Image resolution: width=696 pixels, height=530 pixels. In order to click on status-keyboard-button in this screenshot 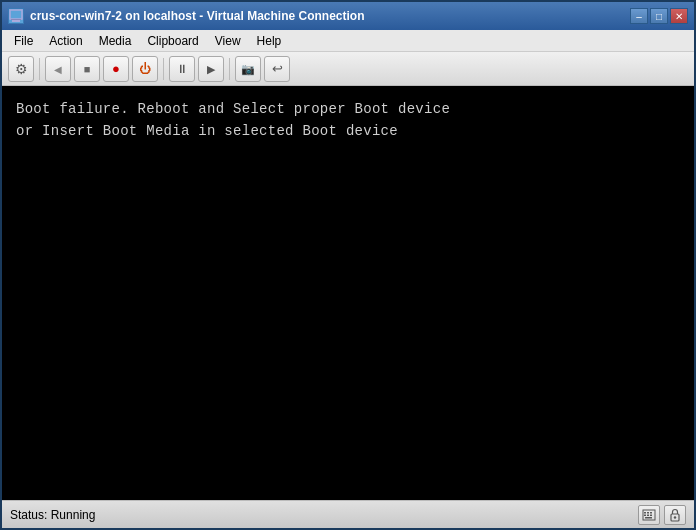, I will do `click(649, 515)`.